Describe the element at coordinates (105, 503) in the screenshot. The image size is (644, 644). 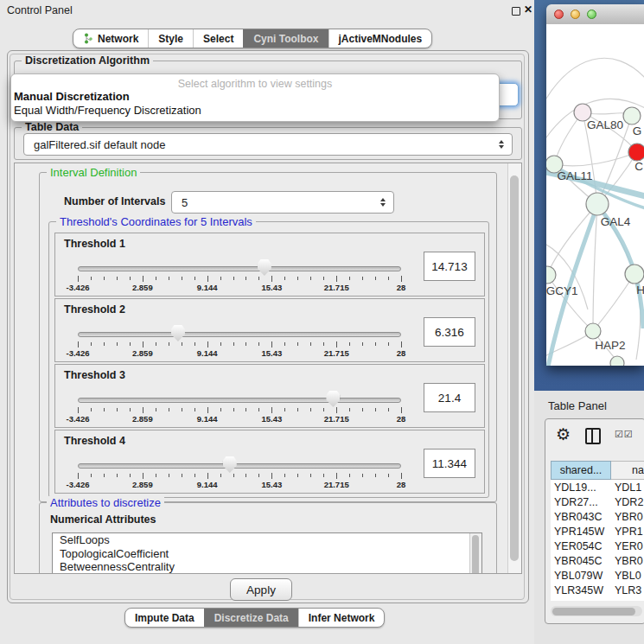
I see `attributes-group-label: Attributes to discretize` at that location.